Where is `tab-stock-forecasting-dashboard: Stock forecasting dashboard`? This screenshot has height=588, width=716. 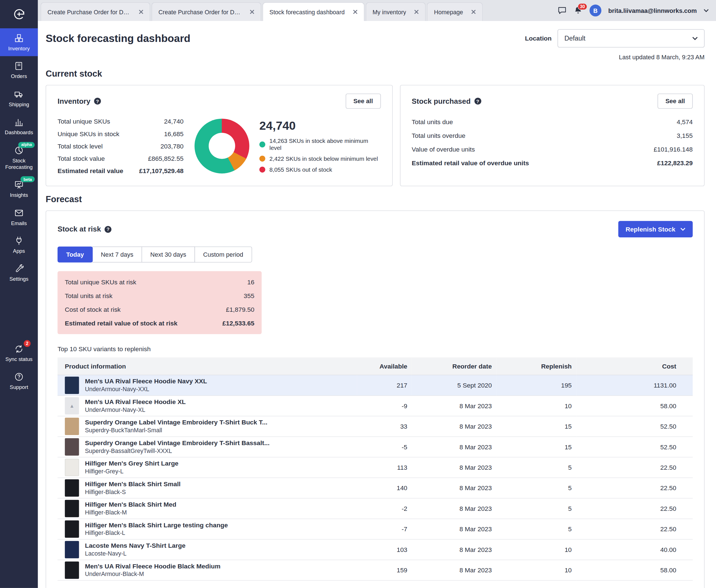
tab-stock-forecasting-dashboard: Stock forecasting dashboard is located at coordinates (313, 12).